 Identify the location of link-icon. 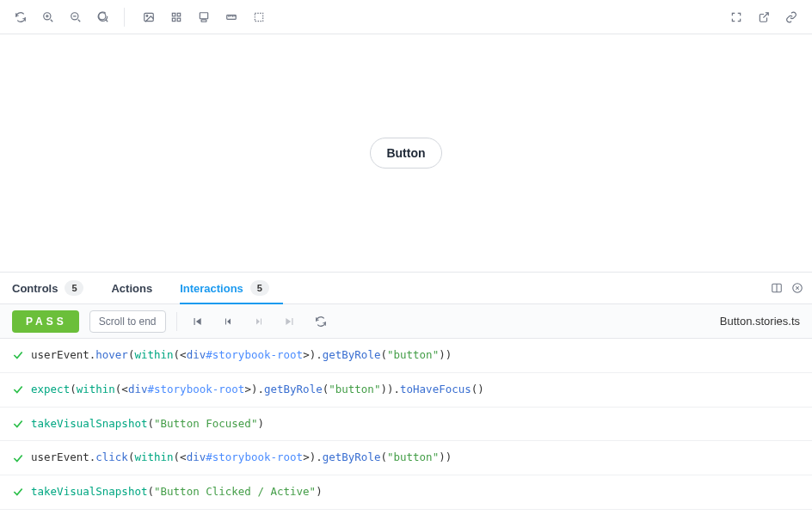
(791, 17).